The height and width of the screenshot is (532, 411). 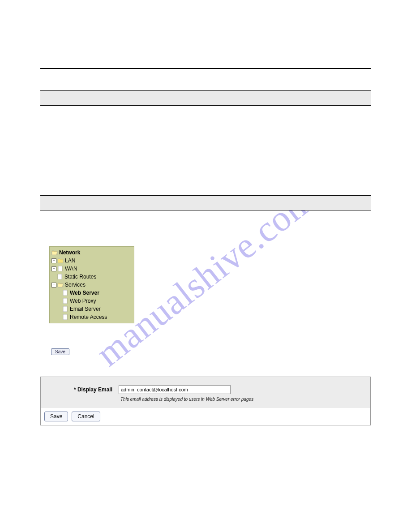 What do you see at coordinates (89, 317) in the screenshot?
I see `tree-label: Remote Access` at bounding box center [89, 317].